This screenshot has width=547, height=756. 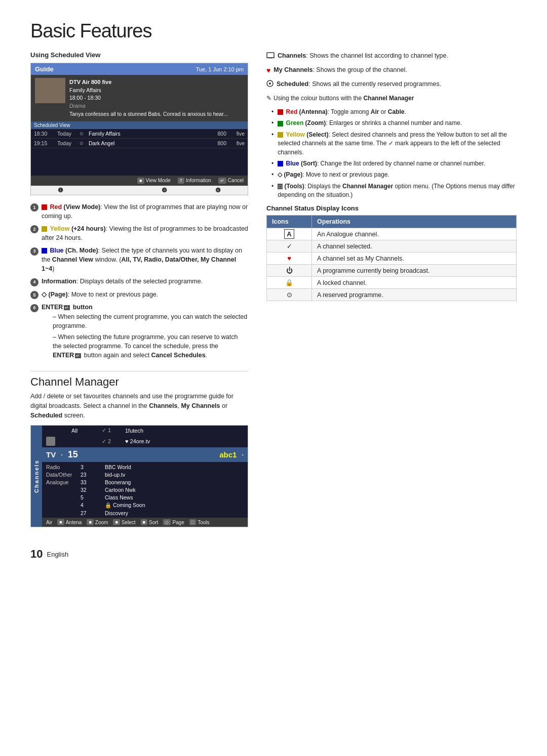 I want to click on sub-bullet-yellow: Yellow (Select): Select desired channels…, so click(x=394, y=144).